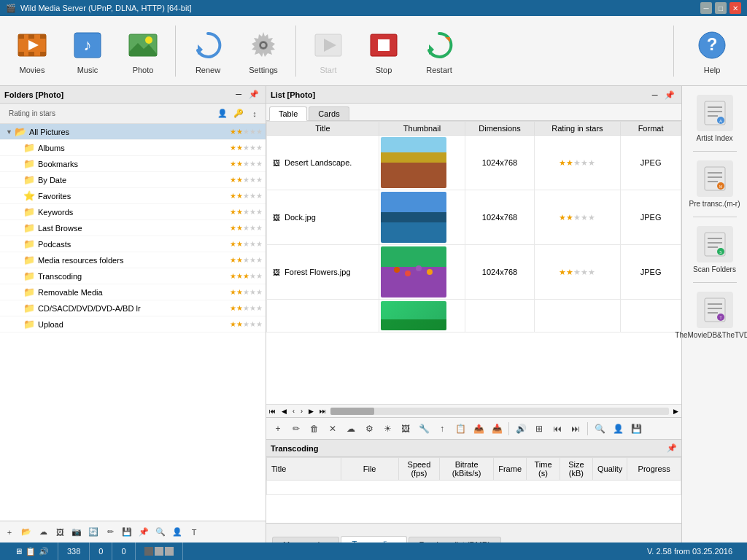 This screenshot has width=747, height=560. Describe the element at coordinates (133, 244) in the screenshot. I see `list-item: 📁 Podcasts ★★★★★` at that location.